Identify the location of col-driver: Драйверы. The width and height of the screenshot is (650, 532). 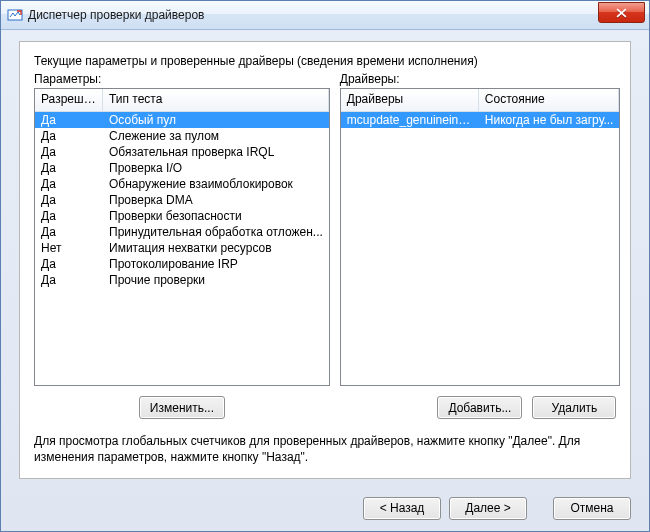
(410, 100).